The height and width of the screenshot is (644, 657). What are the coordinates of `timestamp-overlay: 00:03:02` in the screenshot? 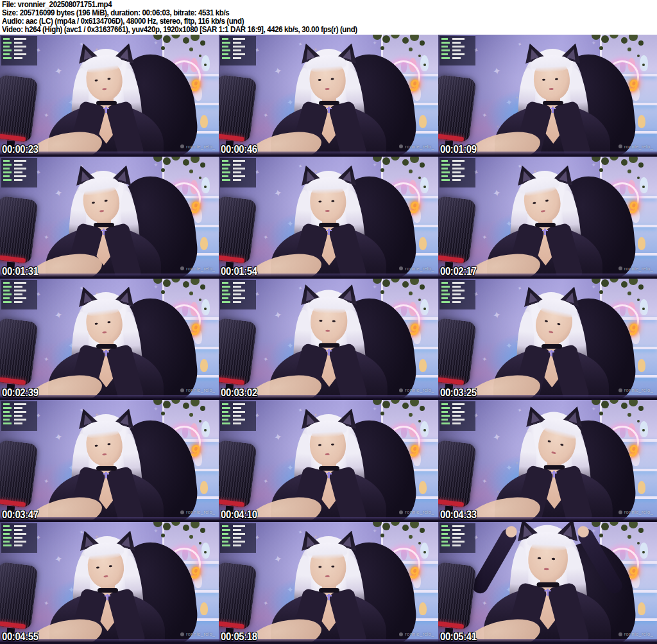 It's located at (239, 393).